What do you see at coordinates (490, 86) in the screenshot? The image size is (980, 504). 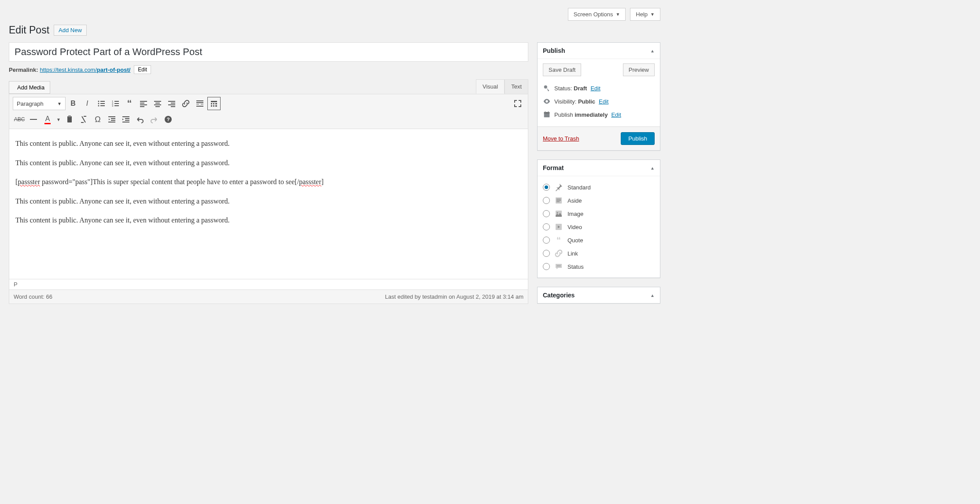 I see `tab-visual: Visual` at bounding box center [490, 86].